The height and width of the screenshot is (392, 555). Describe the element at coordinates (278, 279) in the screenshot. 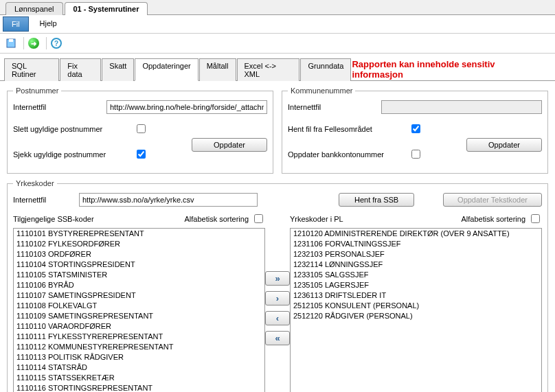

I see `button-move-all-right: »` at that location.